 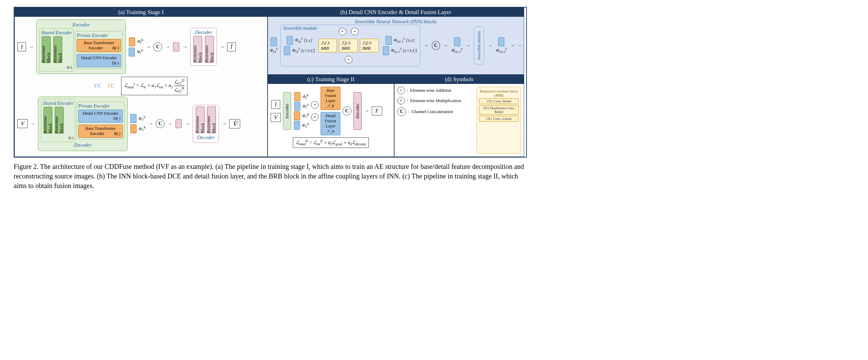 I want to click on base-fn: 𝓕_B, so click(x=331, y=106).